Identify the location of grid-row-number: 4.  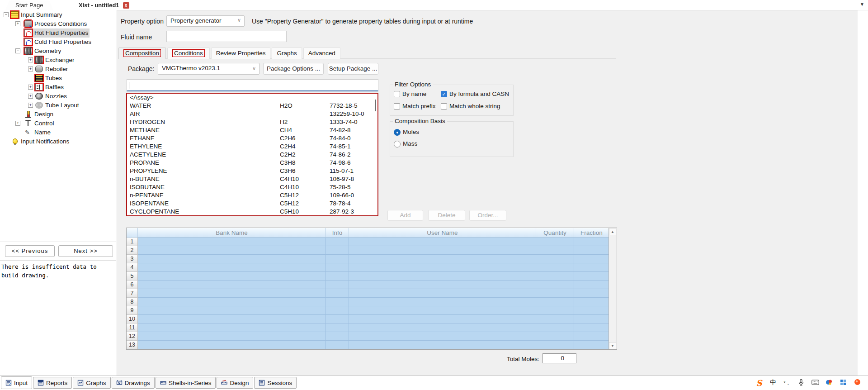
(132, 268).